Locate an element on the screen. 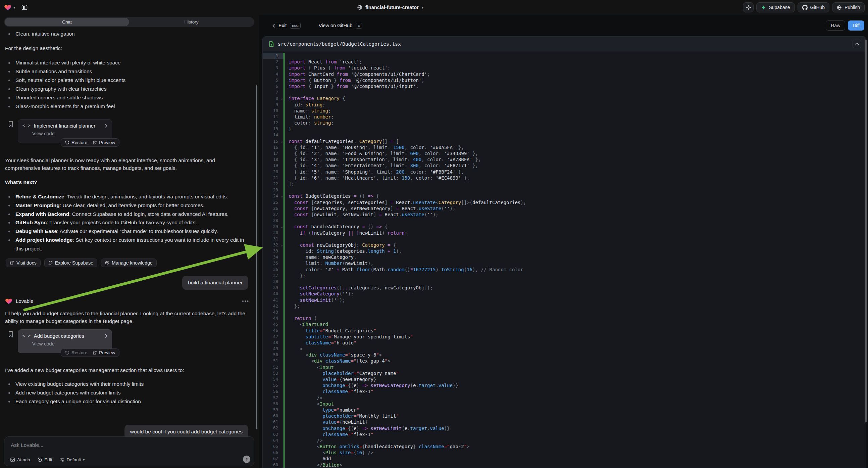 The image size is (868, 468). chat-bubble-icon is located at coordinates (51, 263).